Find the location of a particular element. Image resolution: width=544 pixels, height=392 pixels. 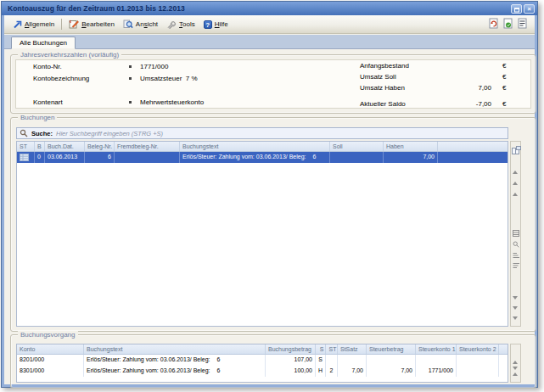

menu-bearbeiten-label: Bearbeiten is located at coordinates (98, 24).